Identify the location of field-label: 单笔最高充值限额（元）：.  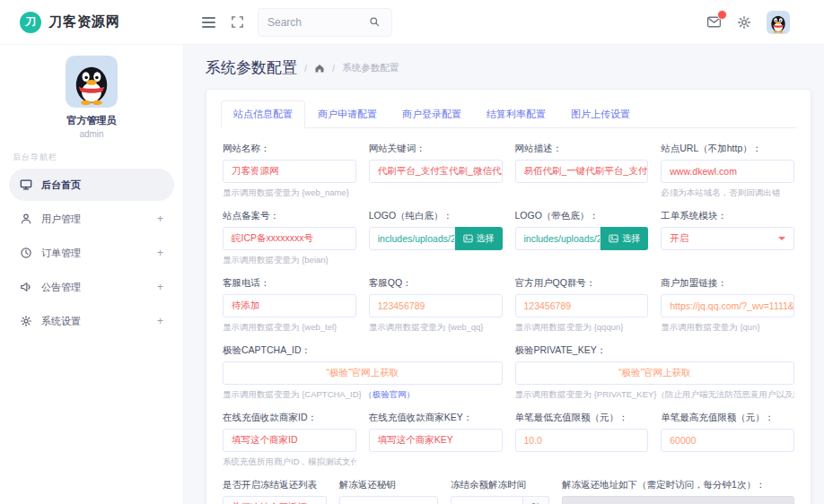
(727, 418).